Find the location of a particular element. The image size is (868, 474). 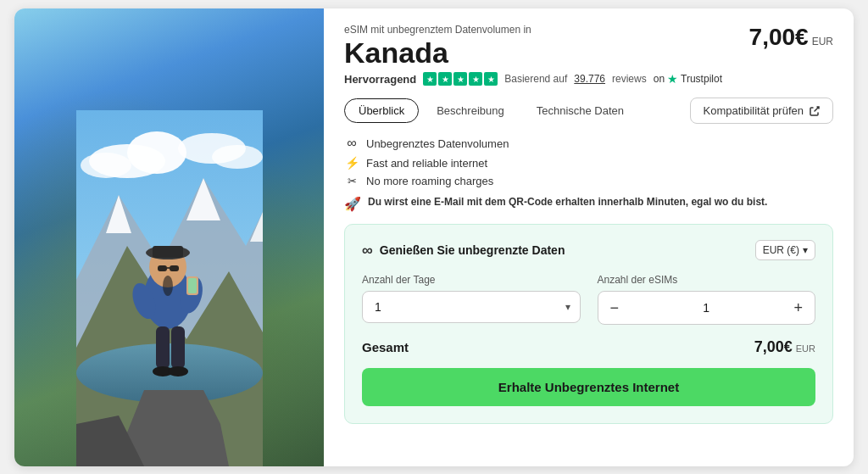

days-field-group: Anzahl der Tage 1 3 7 15 30 ▾ is located at coordinates (471, 299).